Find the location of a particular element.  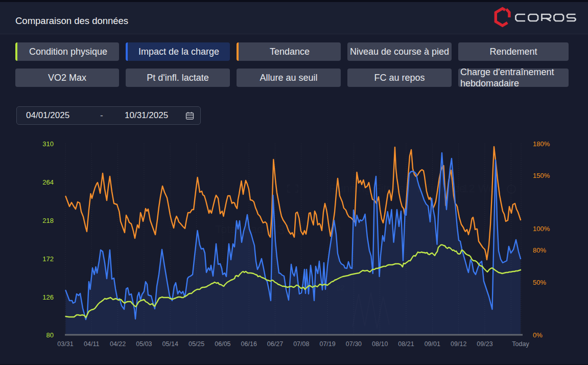

svg-text: 172 is located at coordinates (48, 259).